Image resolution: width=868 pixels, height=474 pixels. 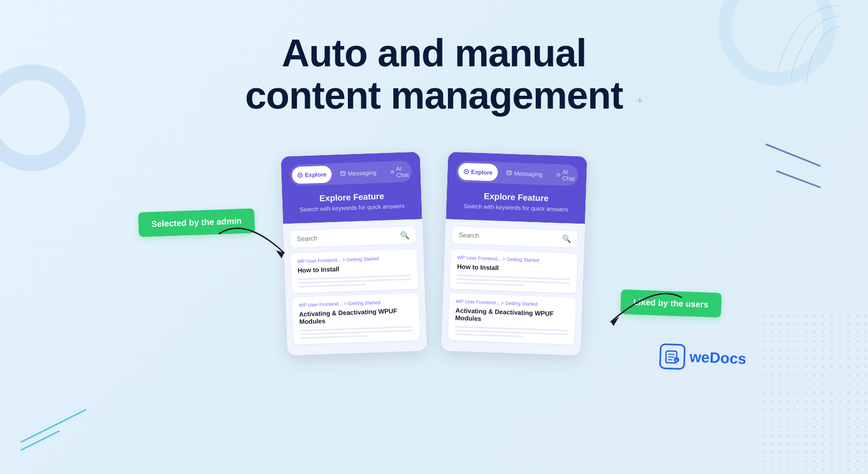 What do you see at coordinates (352, 188) in the screenshot?
I see `left-card-header: Explore Messaging` at bounding box center [352, 188].